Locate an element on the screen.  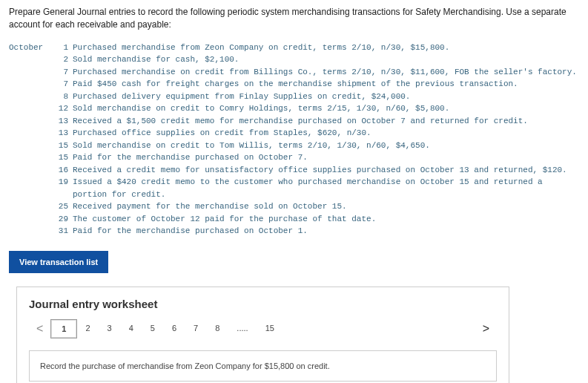
entry-instruction: Record the purchase of merchandise from … is located at coordinates (262, 367).